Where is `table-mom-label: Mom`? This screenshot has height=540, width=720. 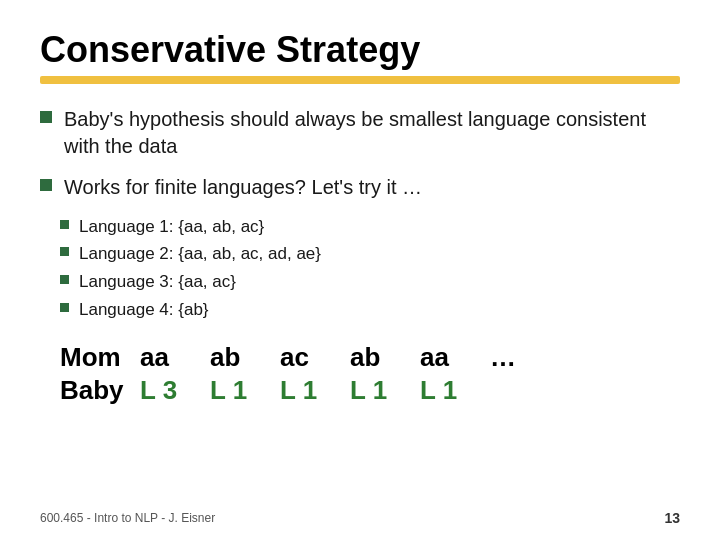
table-mom-label: Mom is located at coordinates (100, 358).